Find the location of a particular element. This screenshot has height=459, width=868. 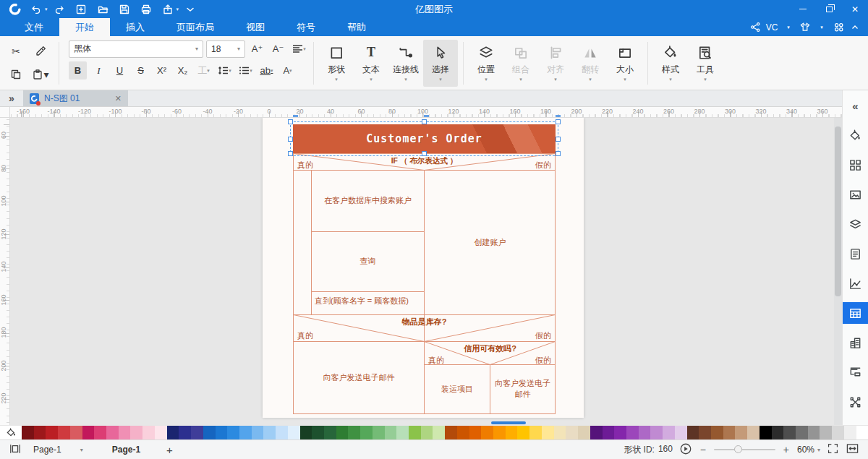

position-button: 位置▾ is located at coordinates (486, 64).